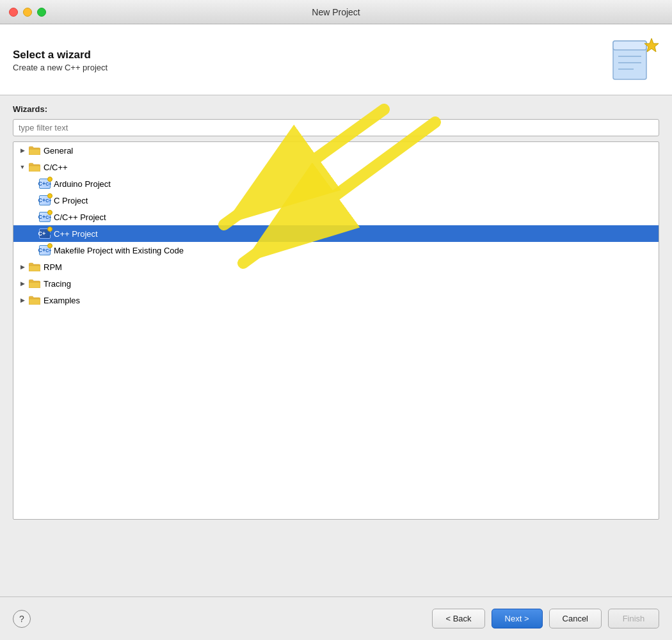 The width and height of the screenshot is (672, 640). What do you see at coordinates (50, 246) in the screenshot?
I see `cpp-badge-makefile` at bounding box center [50, 246].